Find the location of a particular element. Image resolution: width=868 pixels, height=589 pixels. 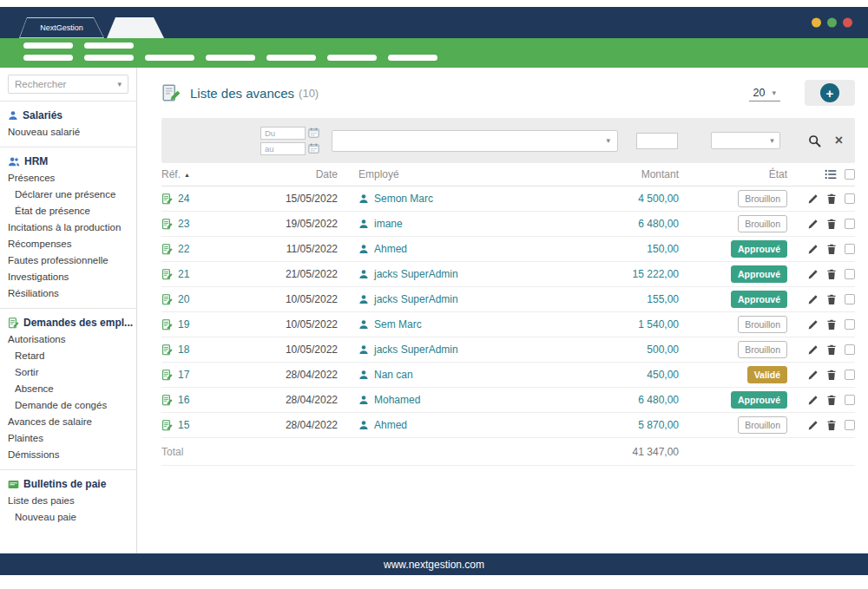

sidebar-search-select: Rechercher ▾ is located at coordinates (68, 84).